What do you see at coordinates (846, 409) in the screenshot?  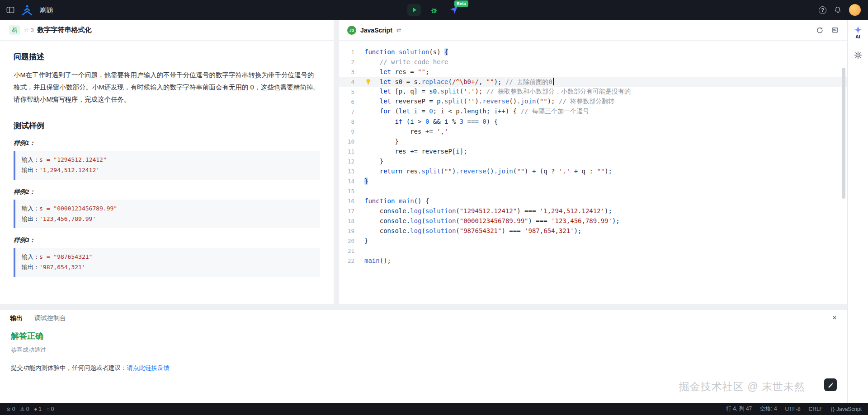 I see `language-mode: {} JavaScript` at bounding box center [846, 409].